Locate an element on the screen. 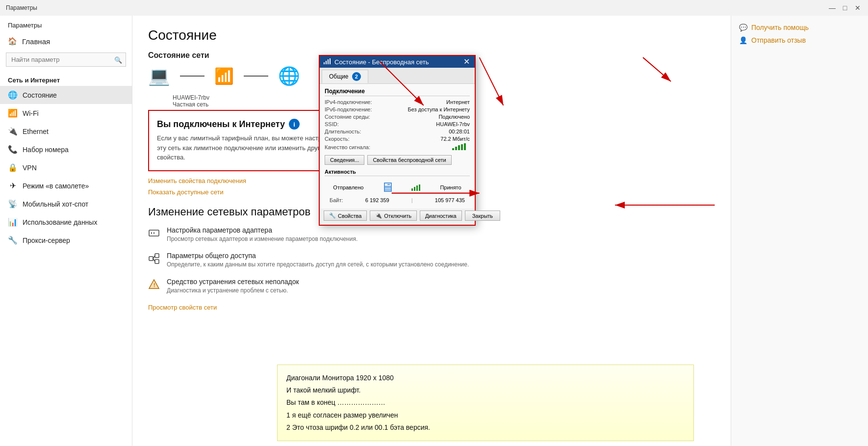 This screenshot has width=868, height=446. proxy-icon: 🔧 is located at coordinates (13, 240).